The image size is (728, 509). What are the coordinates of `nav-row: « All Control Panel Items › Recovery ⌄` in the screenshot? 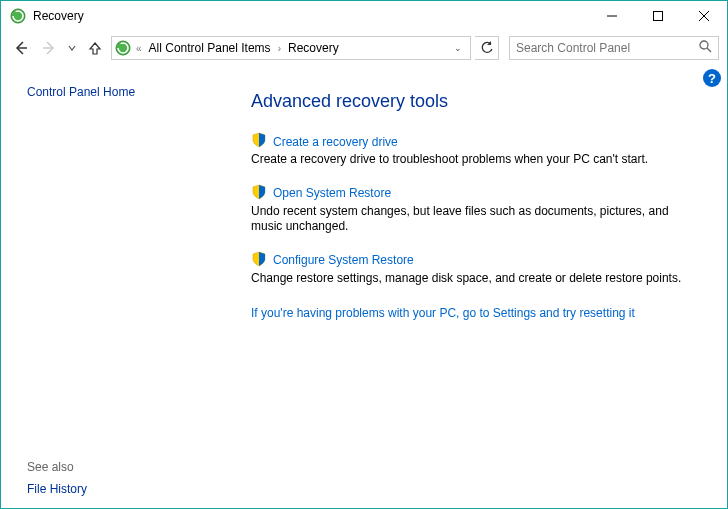 It's located at (364, 48).